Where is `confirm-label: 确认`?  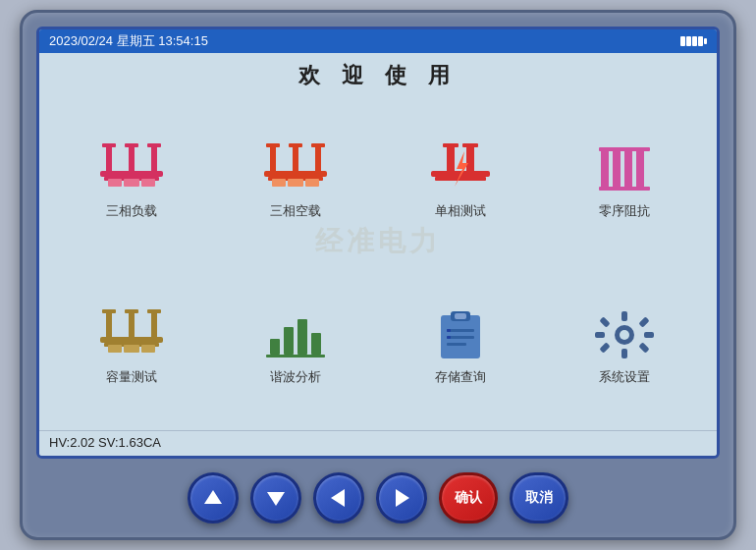
confirm-label: 确认 is located at coordinates (468, 498).